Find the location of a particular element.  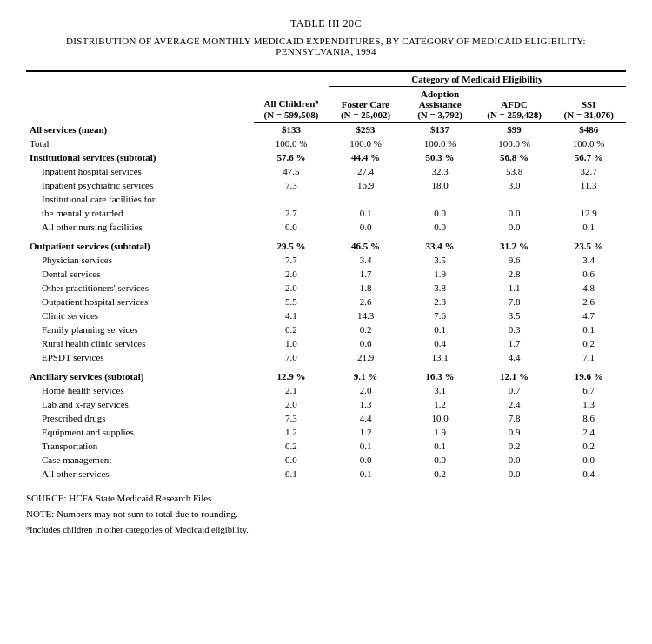

row-value: 7.6 is located at coordinates (440, 315).